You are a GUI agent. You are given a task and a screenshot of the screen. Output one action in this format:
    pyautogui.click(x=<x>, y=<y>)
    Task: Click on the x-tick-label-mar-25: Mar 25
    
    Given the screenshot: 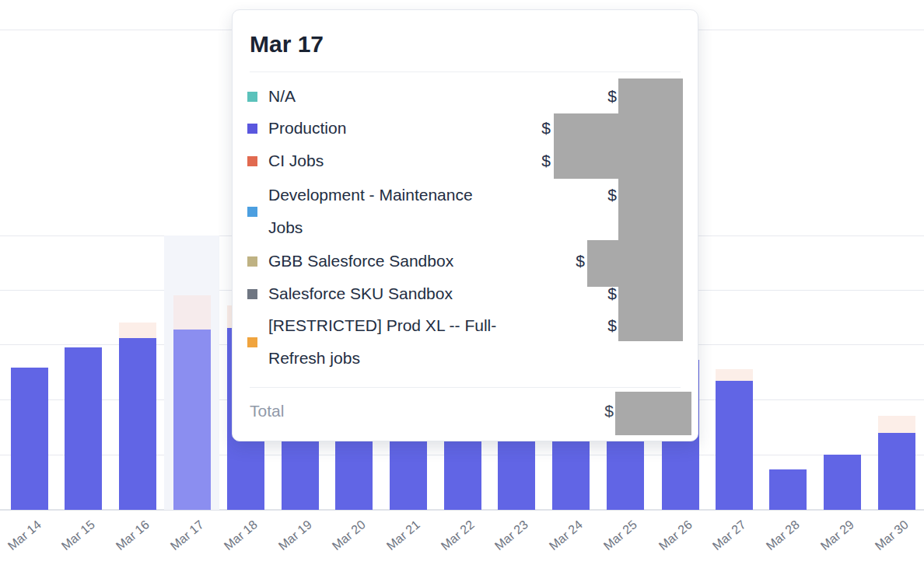 What is the action you would take?
    pyautogui.click(x=621, y=535)
    